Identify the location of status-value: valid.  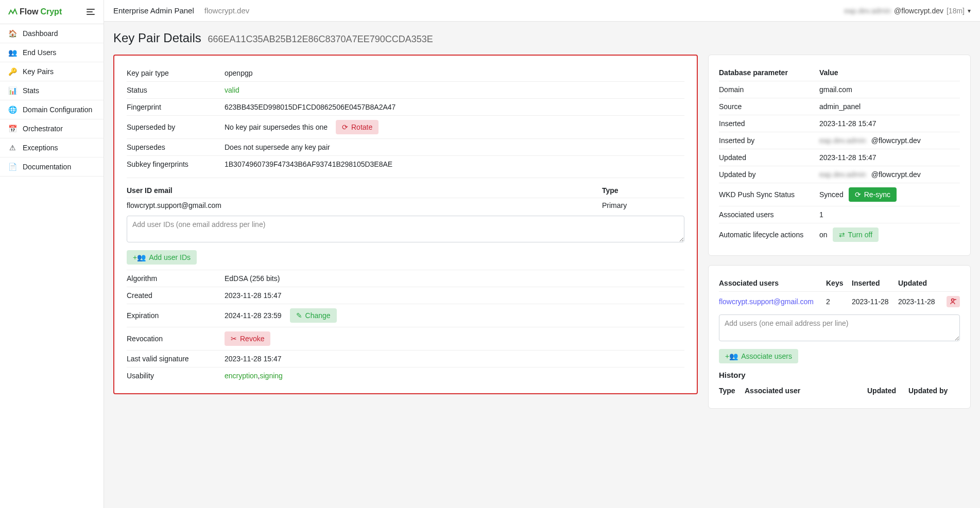
(454, 90).